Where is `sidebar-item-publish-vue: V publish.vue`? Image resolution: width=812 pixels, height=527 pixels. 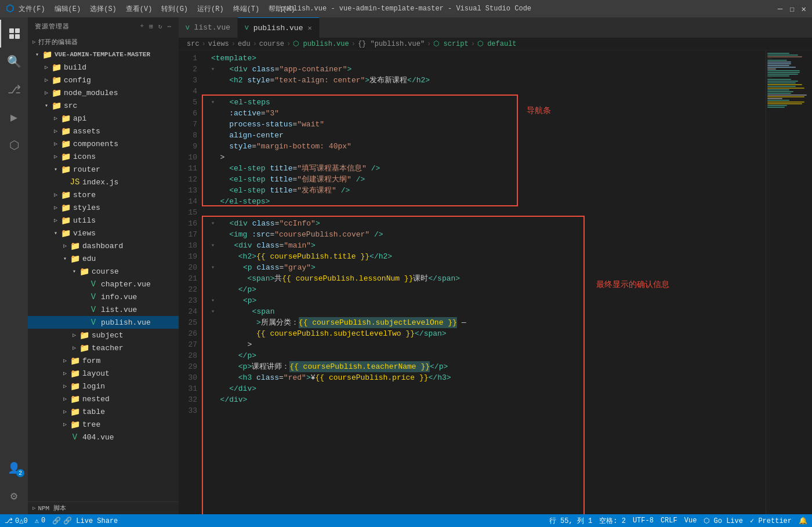
sidebar-item-publish-vue: V publish.vue is located at coordinates (103, 322).